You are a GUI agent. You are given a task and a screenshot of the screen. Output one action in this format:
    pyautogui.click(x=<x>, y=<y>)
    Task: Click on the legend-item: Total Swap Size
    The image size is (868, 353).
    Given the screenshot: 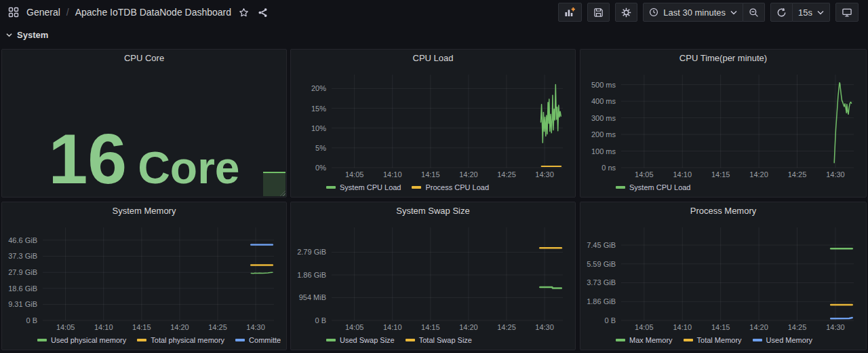 What is the action you would take?
    pyautogui.click(x=439, y=340)
    